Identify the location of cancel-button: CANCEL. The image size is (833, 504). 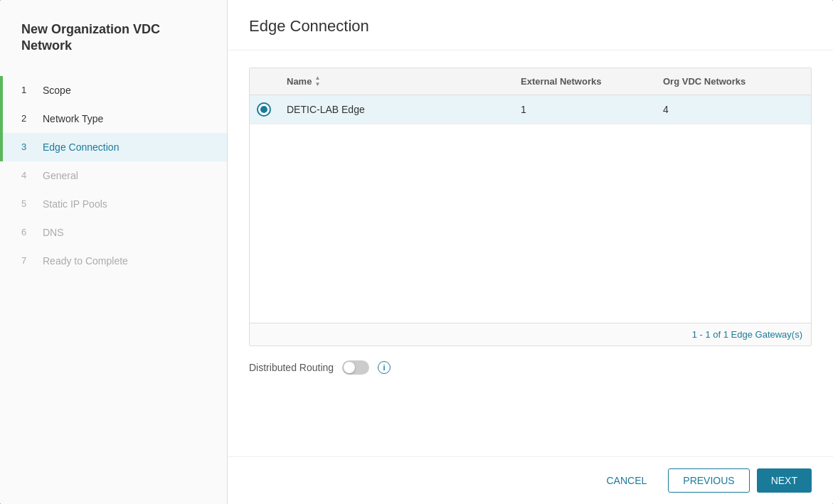
(627, 481).